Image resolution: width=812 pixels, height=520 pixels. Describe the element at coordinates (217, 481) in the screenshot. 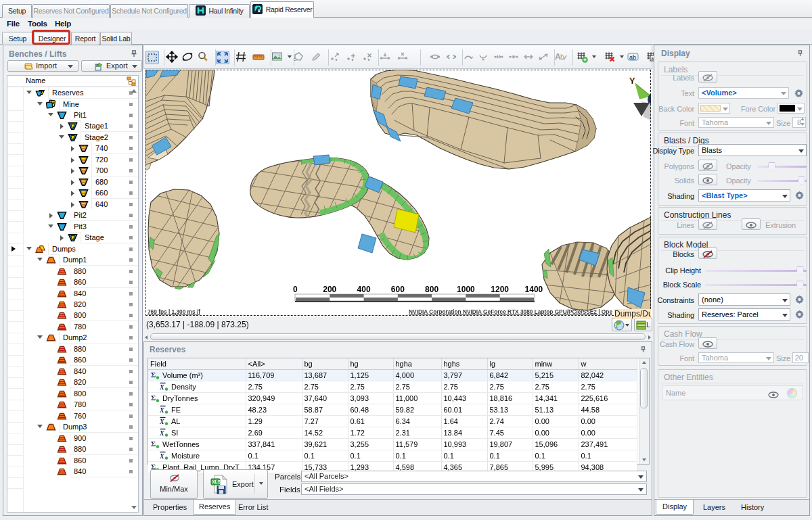

I see `svg-text: XLS` at that location.